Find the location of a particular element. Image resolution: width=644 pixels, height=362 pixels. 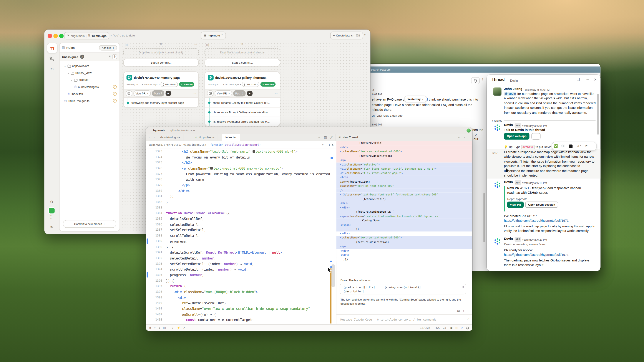

close-traffic-light is located at coordinates (50, 36).